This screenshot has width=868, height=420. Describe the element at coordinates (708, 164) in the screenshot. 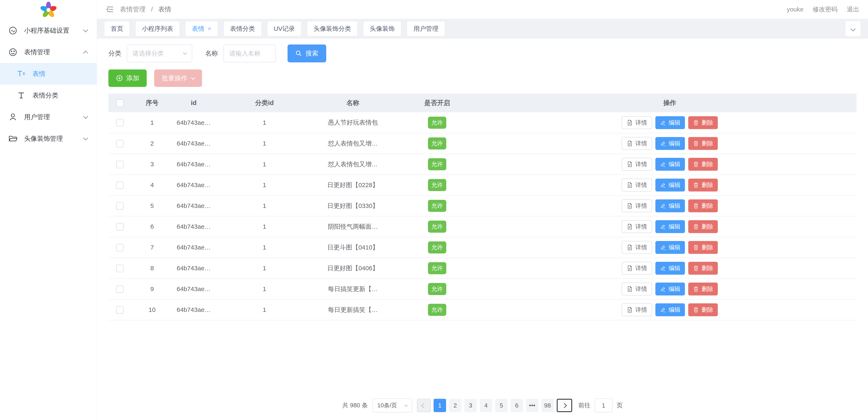

I see `delete-button-label: 删除` at that location.